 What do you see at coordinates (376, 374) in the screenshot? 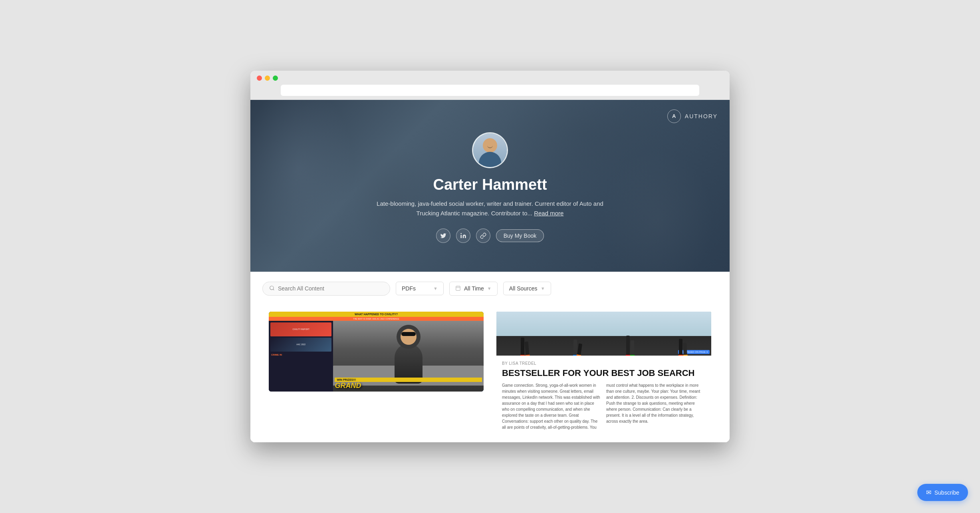
I see `magazine-card: WHAT HAPPENED TO CIVILITY? THE WAIT IS O…` at bounding box center [376, 374].